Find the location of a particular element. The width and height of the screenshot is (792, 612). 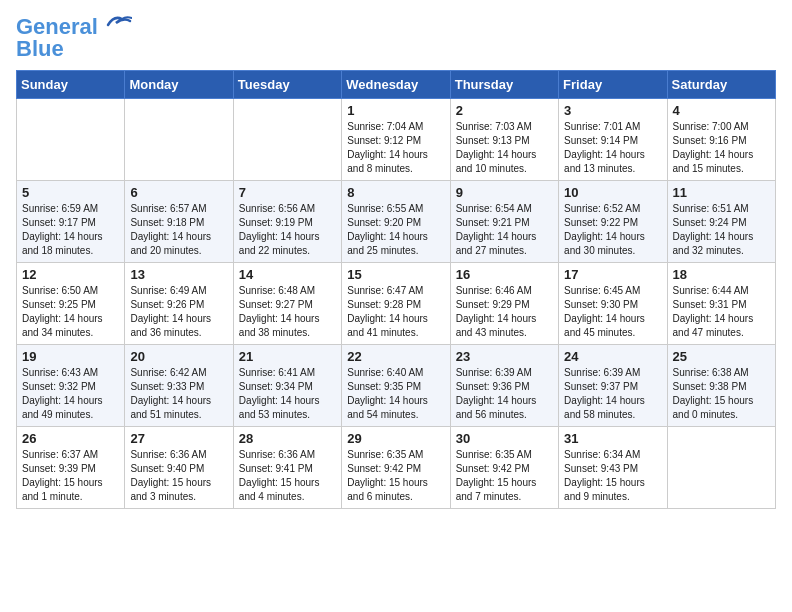

day-info: Sunrise: 6:56 AMSunset: 9:19 PMDaylight:… is located at coordinates (288, 230).